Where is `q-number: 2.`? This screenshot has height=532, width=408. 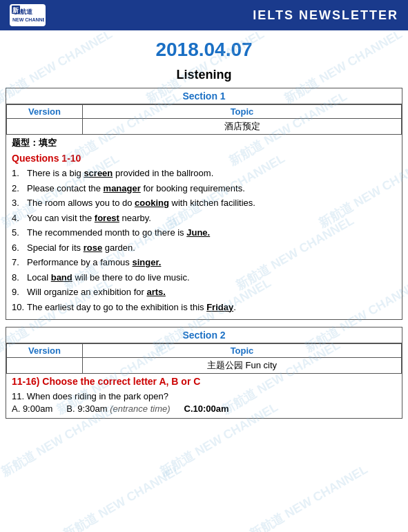
q-number: 2. is located at coordinates (19, 189).